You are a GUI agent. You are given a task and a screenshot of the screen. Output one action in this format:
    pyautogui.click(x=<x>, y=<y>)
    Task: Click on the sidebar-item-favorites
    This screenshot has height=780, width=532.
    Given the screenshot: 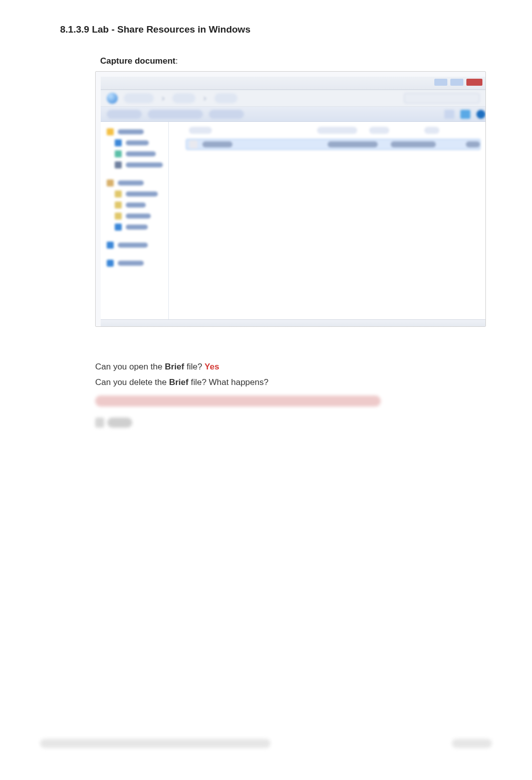 What is the action you would take?
    pyautogui.click(x=135, y=132)
    